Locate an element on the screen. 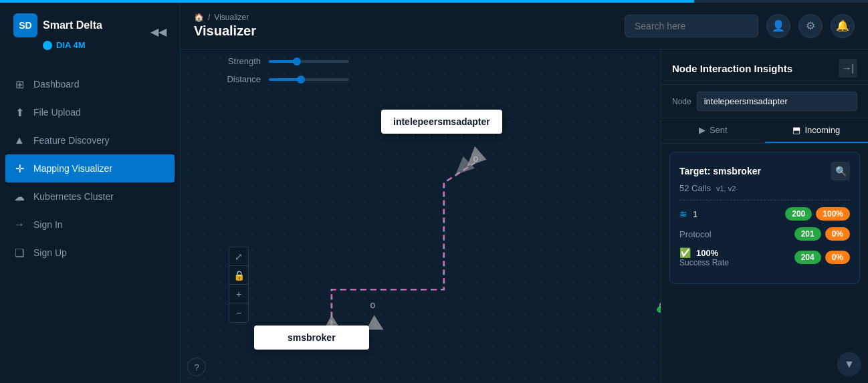 This screenshot has width=868, height=383. search-box is located at coordinates (691, 26).